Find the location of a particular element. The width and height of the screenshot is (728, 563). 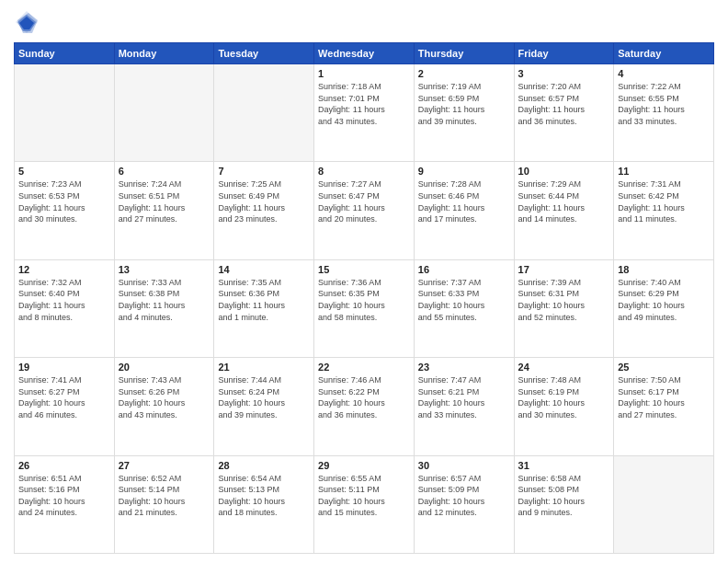

day-info: Sunrise: 7:32 AM Sunset: 6:40 PM Dayligh… is located at coordinates (64, 300).